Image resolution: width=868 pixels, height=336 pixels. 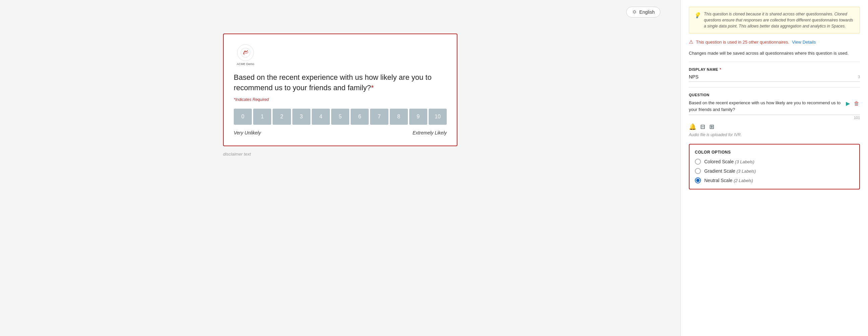 What do you see at coordinates (692, 127) in the screenshot?
I see `bell-icon: 🔔` at bounding box center [692, 127].